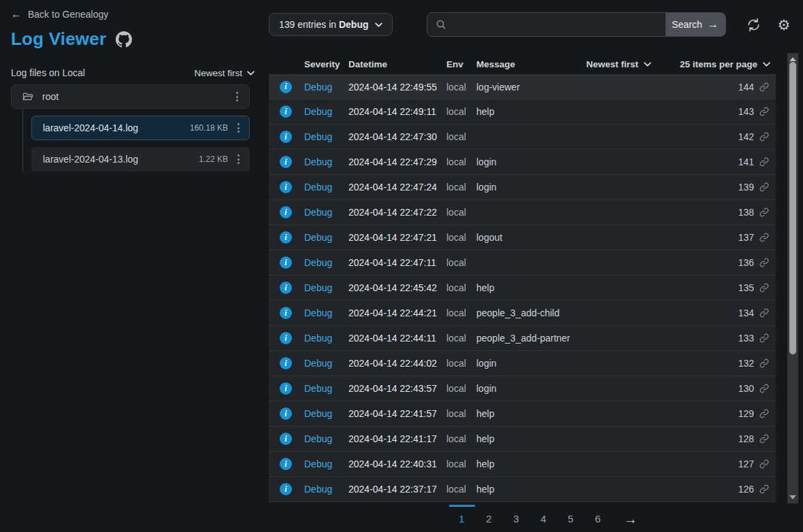 This screenshot has width=803, height=532. What do you see at coordinates (397, 64) in the screenshot?
I see `column-header-datetime: Datetime` at bounding box center [397, 64].